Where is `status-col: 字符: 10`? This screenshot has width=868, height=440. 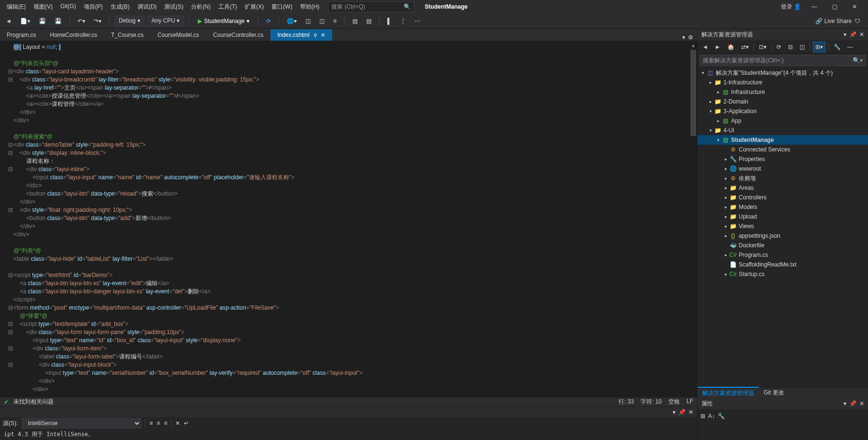
status-col: 字符: 10 is located at coordinates (651, 402).